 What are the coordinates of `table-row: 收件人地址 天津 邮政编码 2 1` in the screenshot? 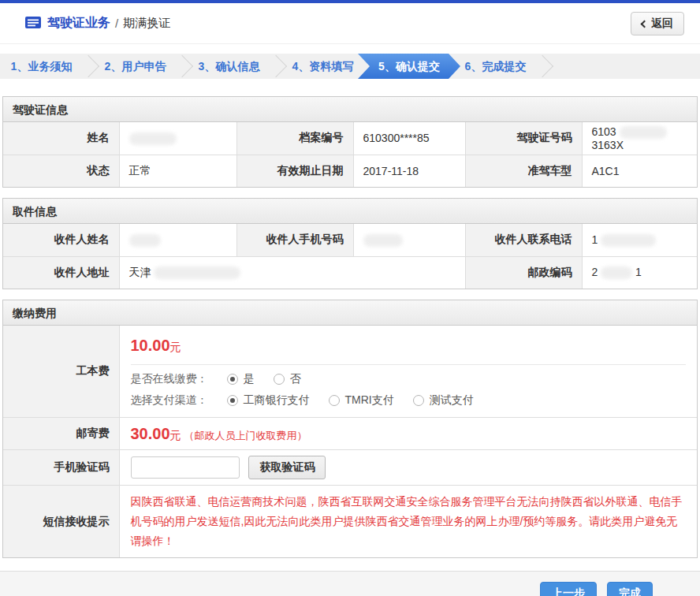 It's located at (350, 273).